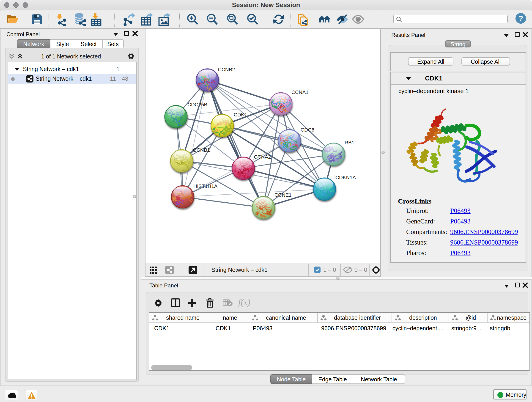  Describe the element at coordinates (263, 157) in the screenshot. I see `svg-text: CCNA2` at that location.